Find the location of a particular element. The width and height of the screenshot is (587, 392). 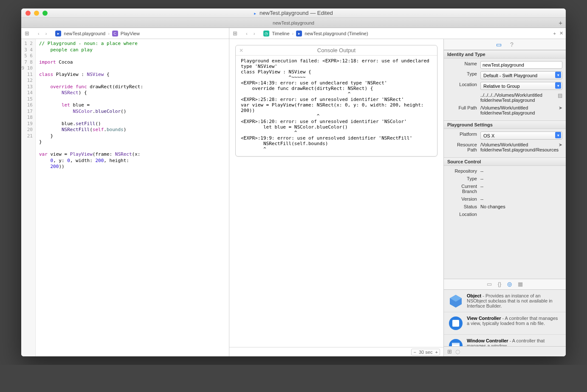

object-library-tab: ◎ is located at coordinates (510, 284).